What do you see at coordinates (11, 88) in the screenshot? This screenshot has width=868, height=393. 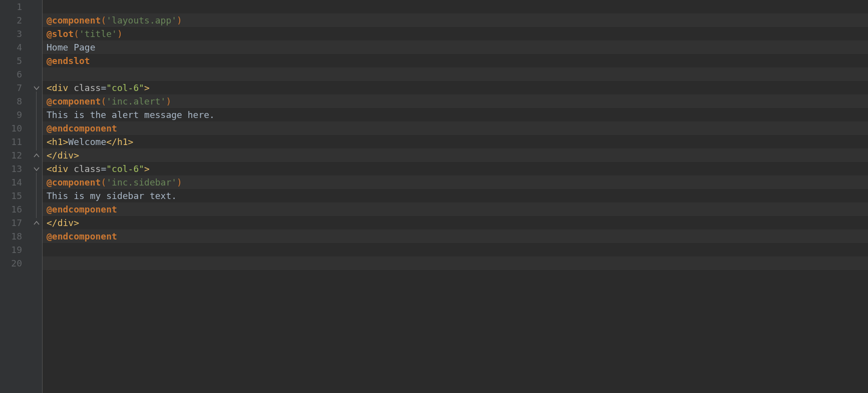 I see `line-number: 7` at bounding box center [11, 88].